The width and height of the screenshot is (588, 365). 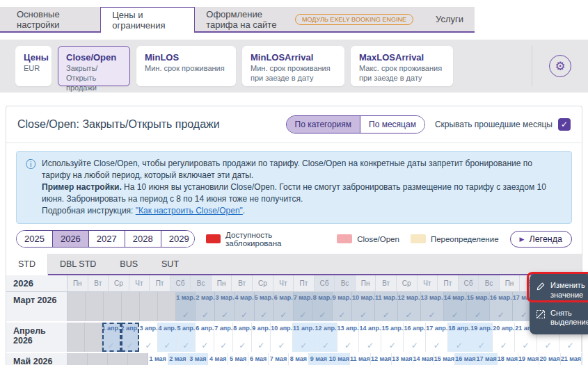 What do you see at coordinates (424, 359) in the screenshot?
I see `calendar-day-cell: 14 мая✓` at bounding box center [424, 359].